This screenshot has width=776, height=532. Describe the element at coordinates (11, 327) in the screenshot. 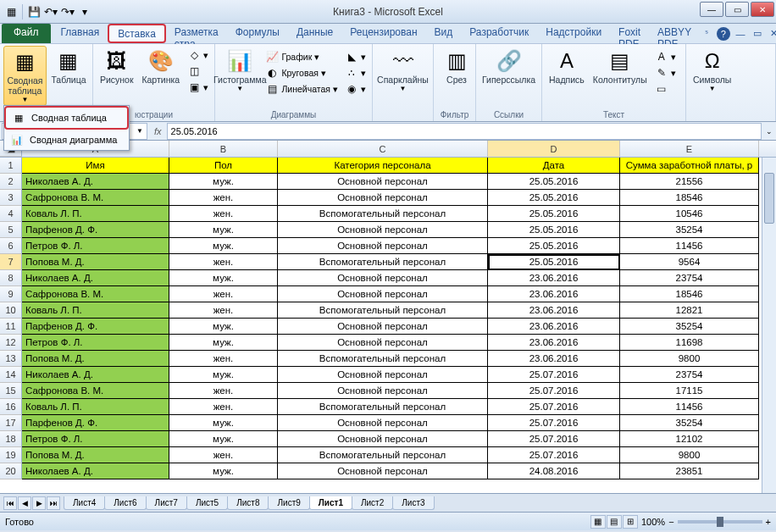

I see `row-header: 11` at that location.